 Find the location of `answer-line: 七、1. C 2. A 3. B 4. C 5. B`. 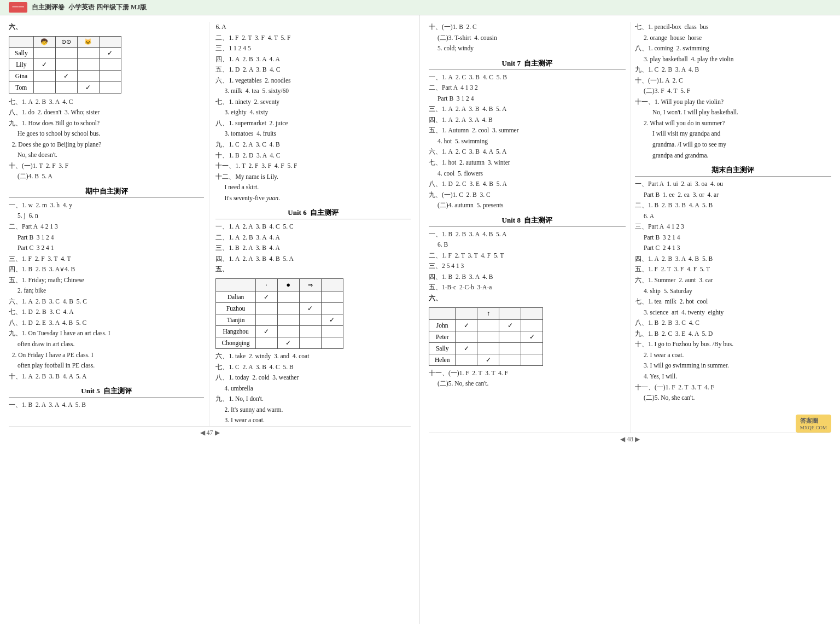

answer-line: 七、1. C 2. A 3. B 4. C 5. B is located at coordinates (313, 368).